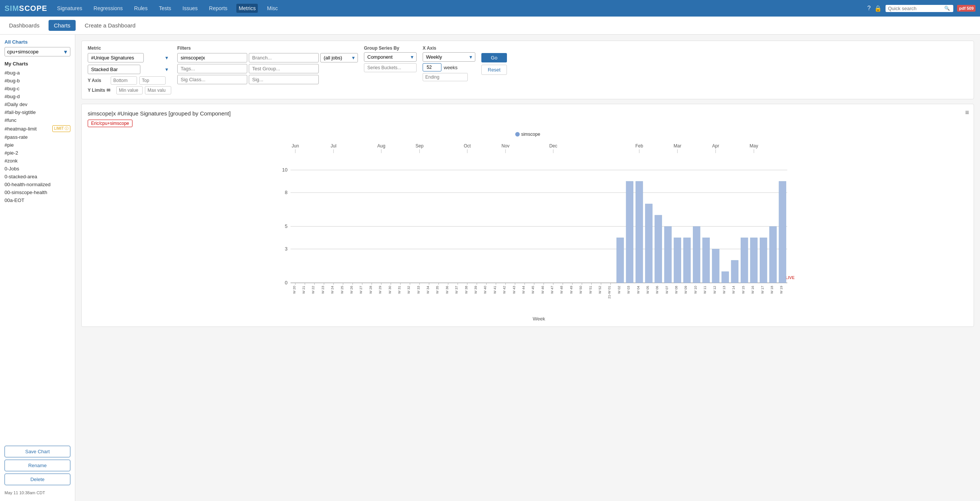 This screenshot has height=501, width=980. What do you see at coordinates (449, 57) in the screenshot?
I see `xaxis-select: Weekly` at bounding box center [449, 57].